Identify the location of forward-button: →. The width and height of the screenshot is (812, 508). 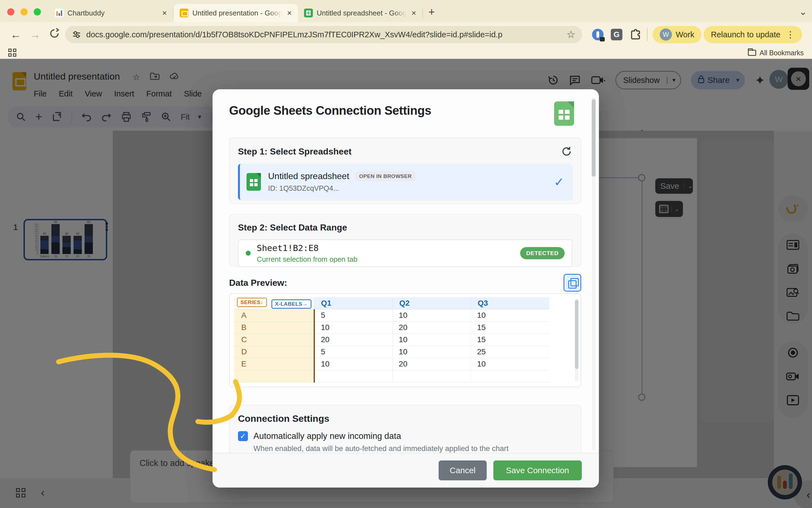
(35, 35).